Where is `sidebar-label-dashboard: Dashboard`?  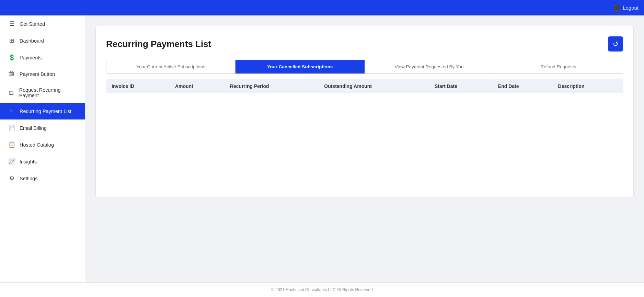
sidebar-label-dashboard: Dashboard is located at coordinates (32, 41).